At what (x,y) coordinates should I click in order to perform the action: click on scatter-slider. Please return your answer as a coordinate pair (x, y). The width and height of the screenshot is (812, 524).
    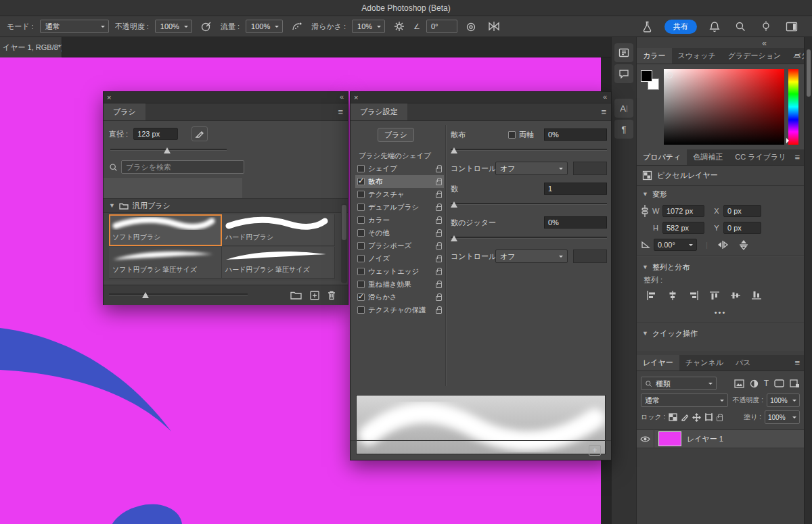
    Looking at the image, I should click on (529, 151).